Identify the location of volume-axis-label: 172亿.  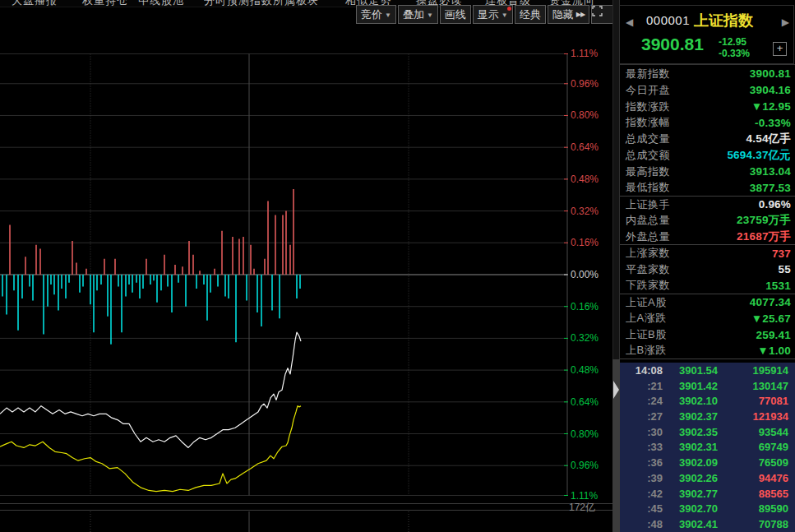
(582, 507).